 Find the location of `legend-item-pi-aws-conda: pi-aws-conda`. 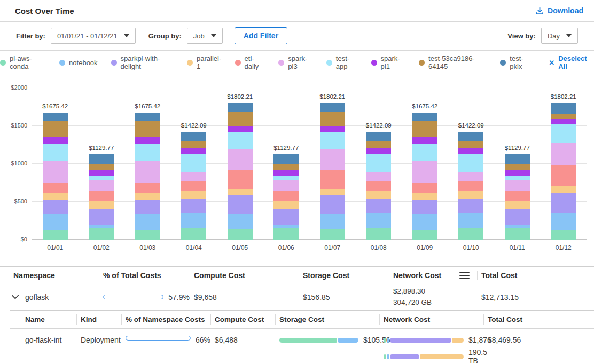

legend-item-pi-aws-conda: pi-aws-conda is located at coordinates (23, 62).